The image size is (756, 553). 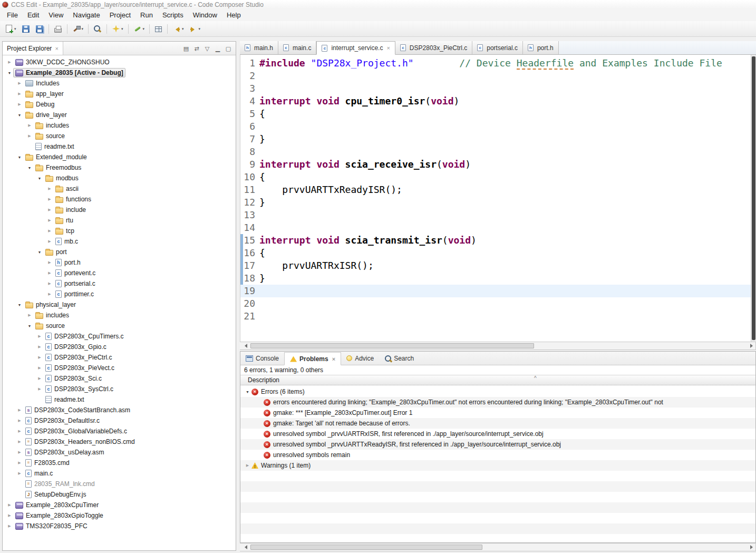 I want to click on code-line: 3, so click(x=498, y=89).